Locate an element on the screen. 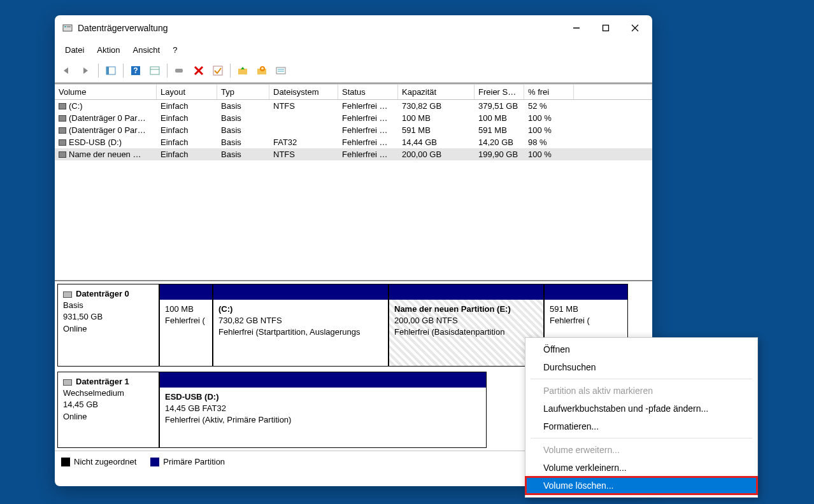  ctx-delete-volume: Volume löschen... is located at coordinates (641, 486).